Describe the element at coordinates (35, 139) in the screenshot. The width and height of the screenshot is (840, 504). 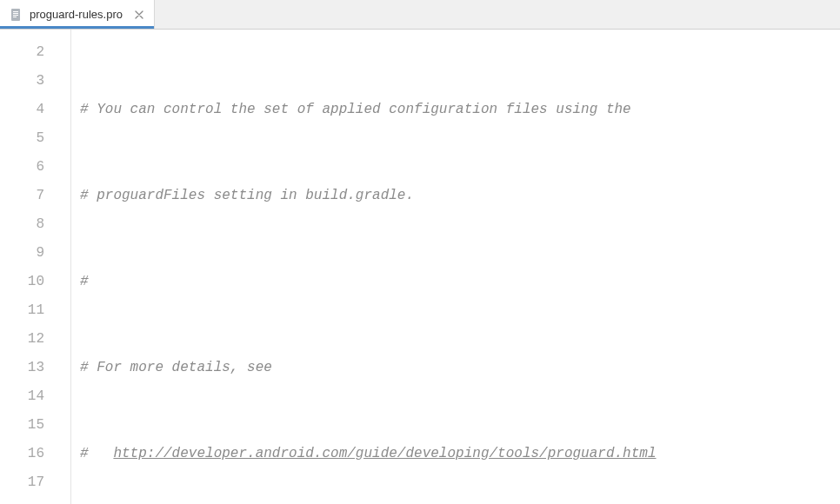
I see `line-number: 5` at that location.